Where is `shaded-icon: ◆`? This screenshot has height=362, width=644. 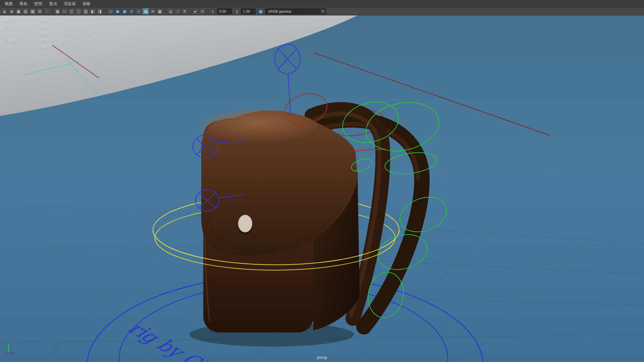
shaded-icon: ◆ is located at coordinates (117, 11).